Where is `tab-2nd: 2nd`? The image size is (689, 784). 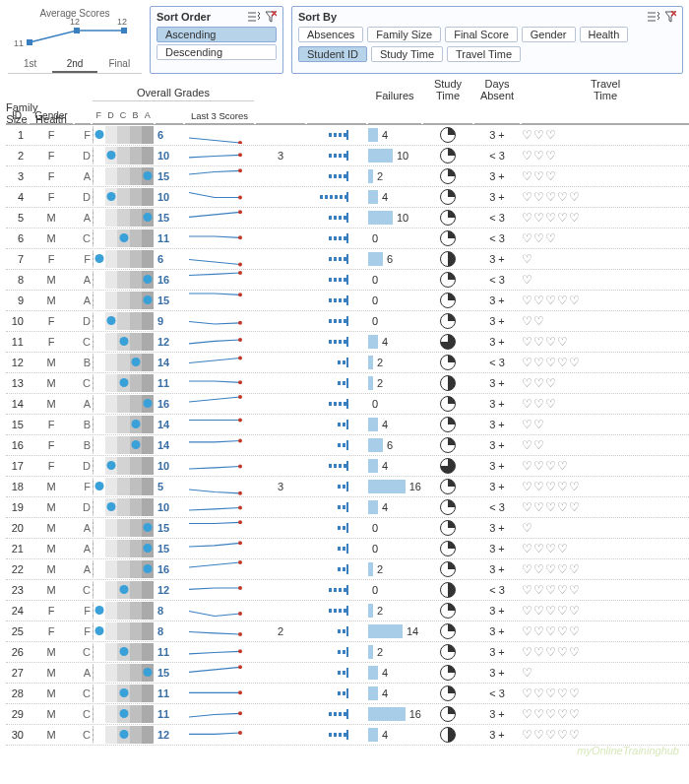 tab-2nd: 2nd is located at coordinates (75, 65).